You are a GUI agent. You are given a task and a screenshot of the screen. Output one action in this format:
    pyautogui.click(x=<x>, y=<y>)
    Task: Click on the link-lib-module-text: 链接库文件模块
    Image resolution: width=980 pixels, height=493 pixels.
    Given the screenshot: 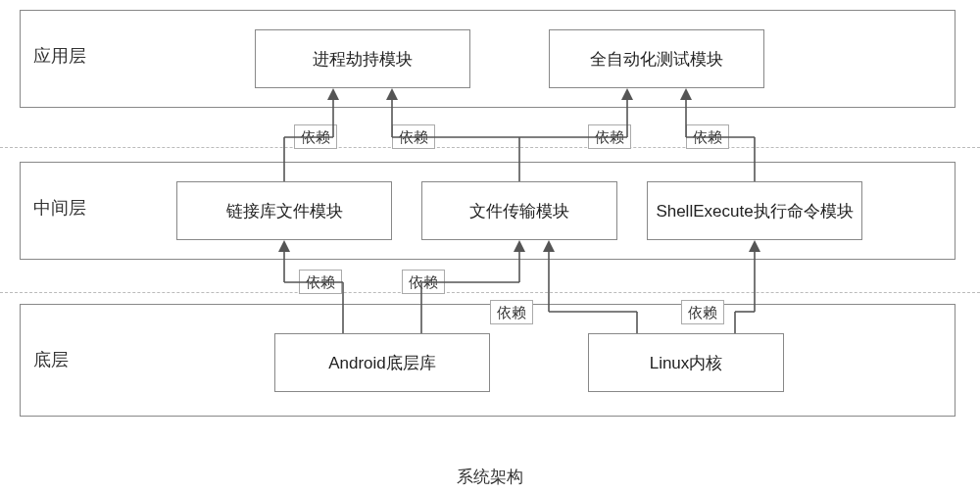 What is the action you would take?
    pyautogui.click(x=284, y=212)
    